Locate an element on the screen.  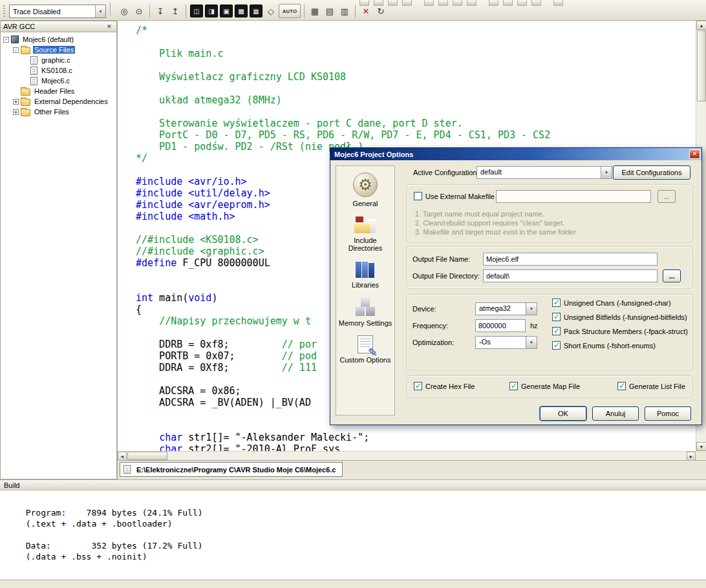
zoom-in-icon: ◎ is located at coordinates (124, 11).